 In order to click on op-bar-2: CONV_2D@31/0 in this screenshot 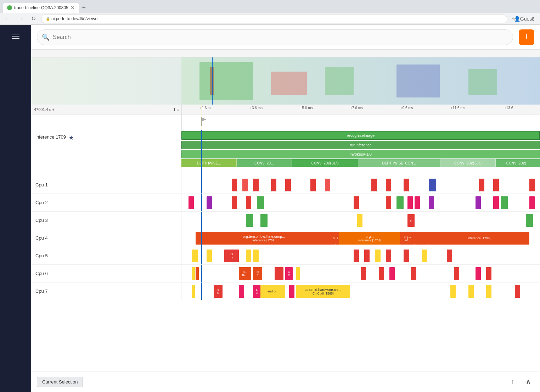, I will do `click(325, 163)`.